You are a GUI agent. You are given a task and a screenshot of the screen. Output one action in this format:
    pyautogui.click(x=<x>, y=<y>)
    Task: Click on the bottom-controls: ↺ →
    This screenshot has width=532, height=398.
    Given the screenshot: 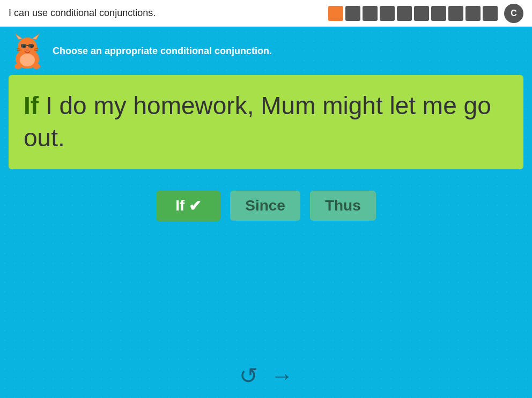 What is the action you would take?
    pyautogui.click(x=266, y=376)
    